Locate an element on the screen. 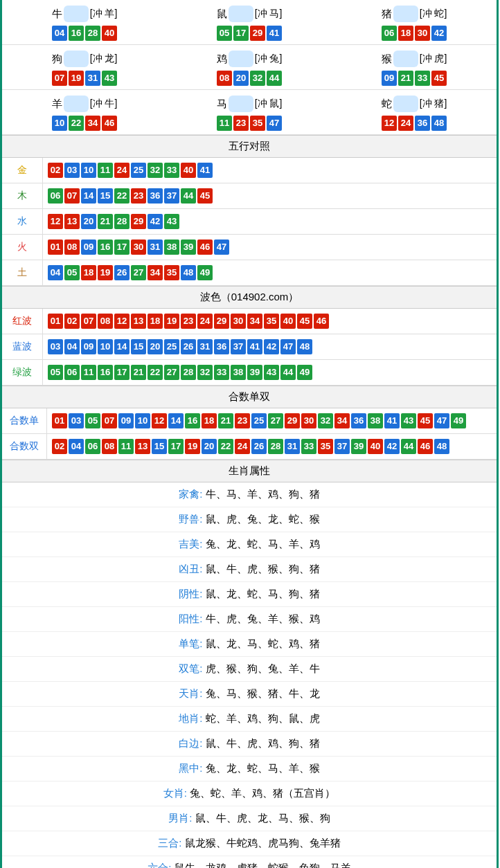 This screenshot has height=868, width=500. ball: 02 is located at coordinates (60, 446).